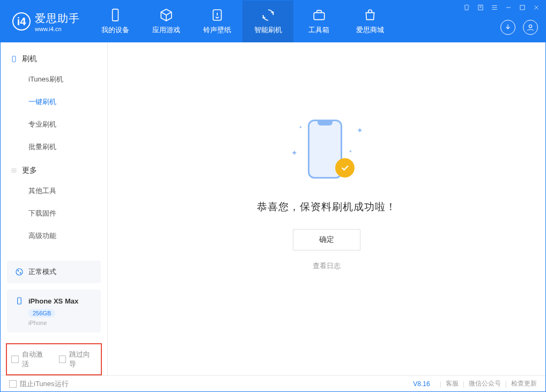 Image resolution: width=546 pixels, height=392 pixels. Describe the element at coordinates (54, 236) in the screenshot. I see `sidebar-item-advanced: 高级功能` at that location.